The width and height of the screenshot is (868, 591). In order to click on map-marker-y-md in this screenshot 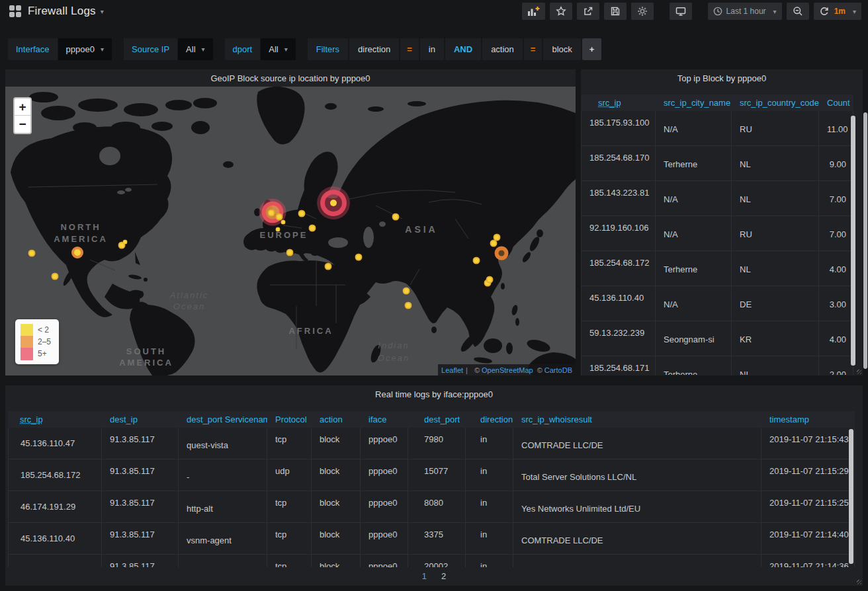, I will do `click(77, 253)`.